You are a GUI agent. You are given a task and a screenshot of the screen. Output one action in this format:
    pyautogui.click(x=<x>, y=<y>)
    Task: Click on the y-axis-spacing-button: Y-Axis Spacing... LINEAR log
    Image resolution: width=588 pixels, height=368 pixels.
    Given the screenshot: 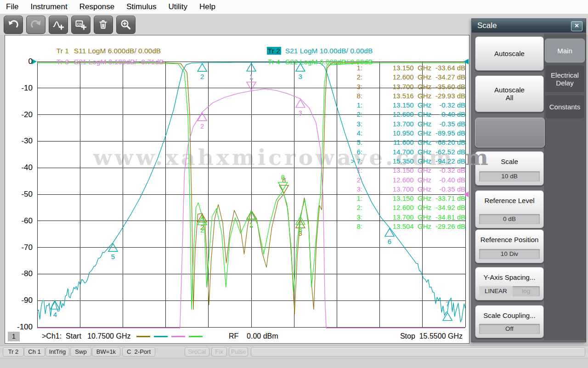 What is the action you would take?
    pyautogui.click(x=509, y=284)
    